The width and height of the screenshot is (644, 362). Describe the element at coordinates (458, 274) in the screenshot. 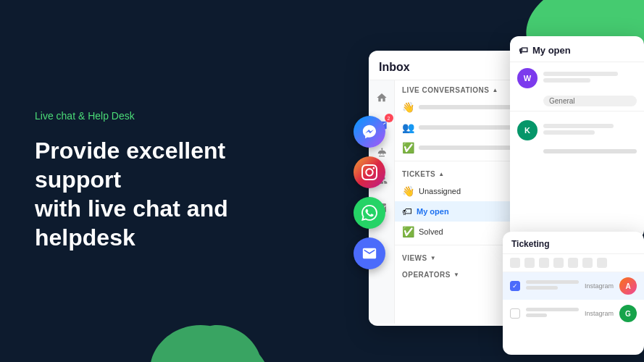

I see `operators-label: OPERATORS ▼` at that location.